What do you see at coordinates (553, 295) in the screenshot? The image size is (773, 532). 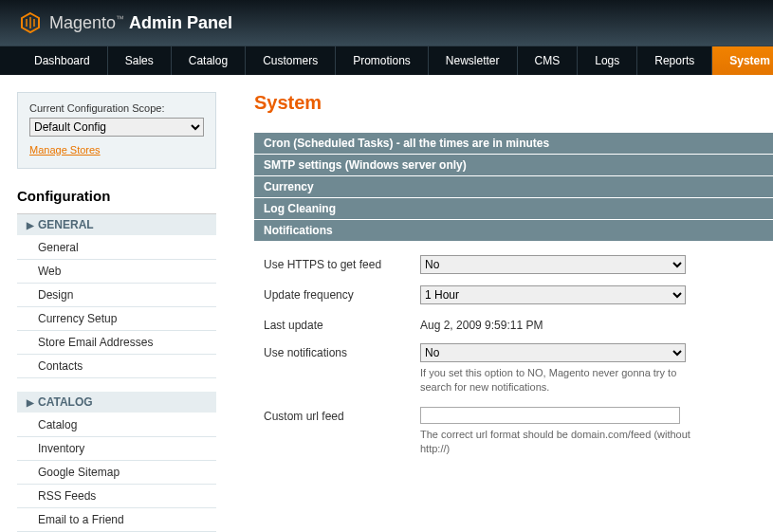 I see `select-update-frequency: 1 Hour` at bounding box center [553, 295].